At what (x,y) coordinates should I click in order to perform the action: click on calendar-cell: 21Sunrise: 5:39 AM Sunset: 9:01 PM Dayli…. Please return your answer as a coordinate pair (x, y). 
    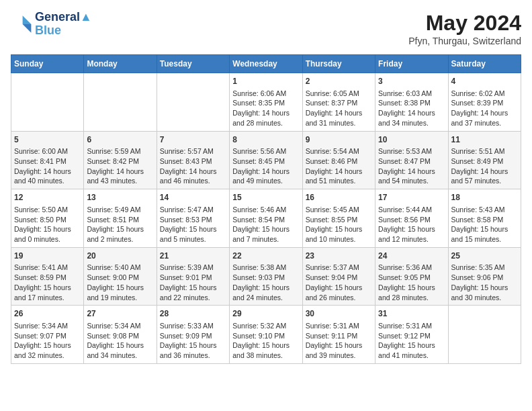
    Looking at the image, I should click on (193, 277).